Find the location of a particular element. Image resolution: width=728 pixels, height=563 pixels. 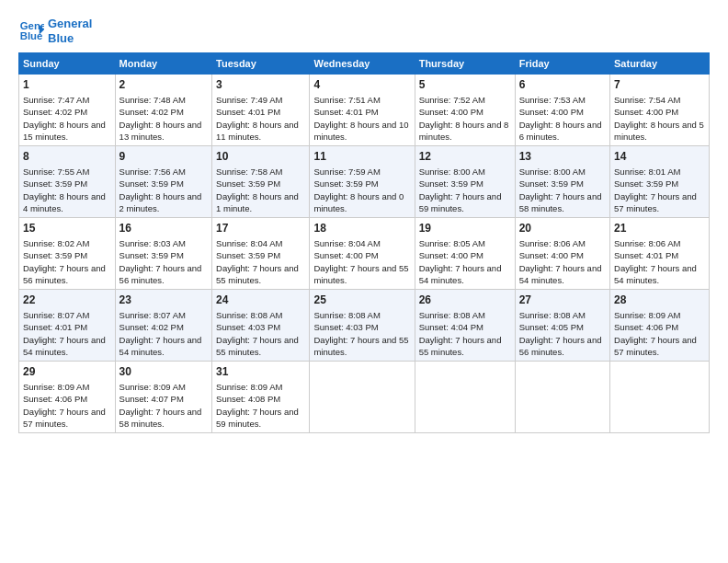

day-number: 30 is located at coordinates (164, 372).